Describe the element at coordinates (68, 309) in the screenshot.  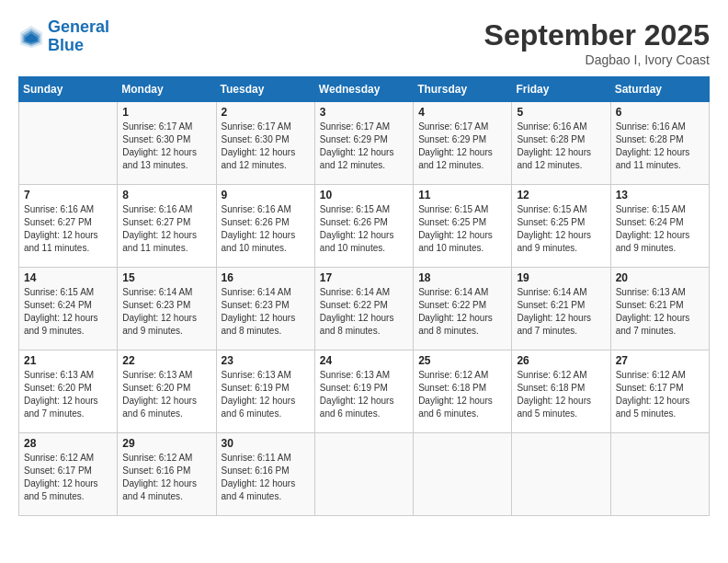
I see `calendar-cell: 14Sunrise: 6:15 AMSunset: 6:24 PMDayligh…` at that location.